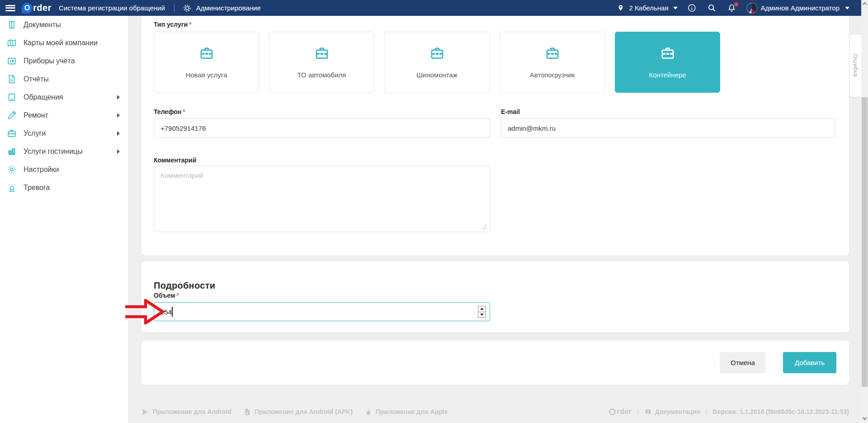 This screenshot has height=423, width=868. I want to click on header-divider, so click(175, 8).